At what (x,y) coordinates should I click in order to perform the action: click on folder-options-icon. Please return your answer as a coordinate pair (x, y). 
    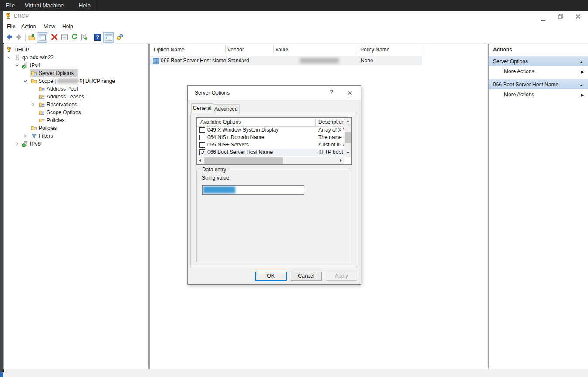
    Looking at the image, I should click on (42, 112).